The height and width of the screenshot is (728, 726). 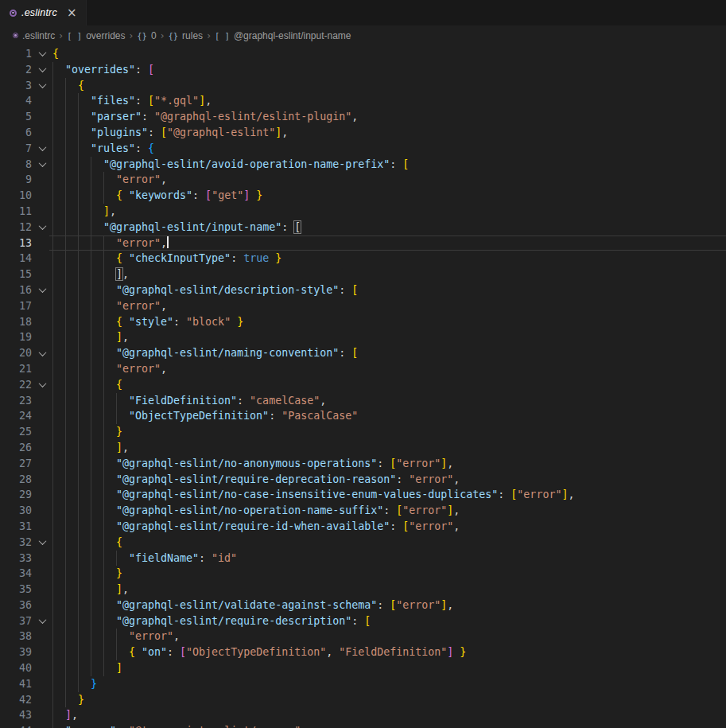 What do you see at coordinates (363, 559) in the screenshot?
I see `code-line: 33"fieldName": "id"` at bounding box center [363, 559].